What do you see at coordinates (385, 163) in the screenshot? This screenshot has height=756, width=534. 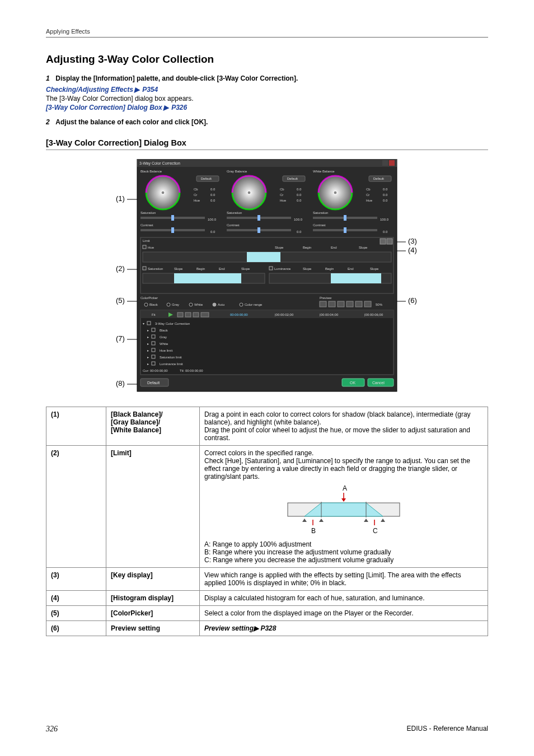 I see `minimize-icon` at bounding box center [385, 163].